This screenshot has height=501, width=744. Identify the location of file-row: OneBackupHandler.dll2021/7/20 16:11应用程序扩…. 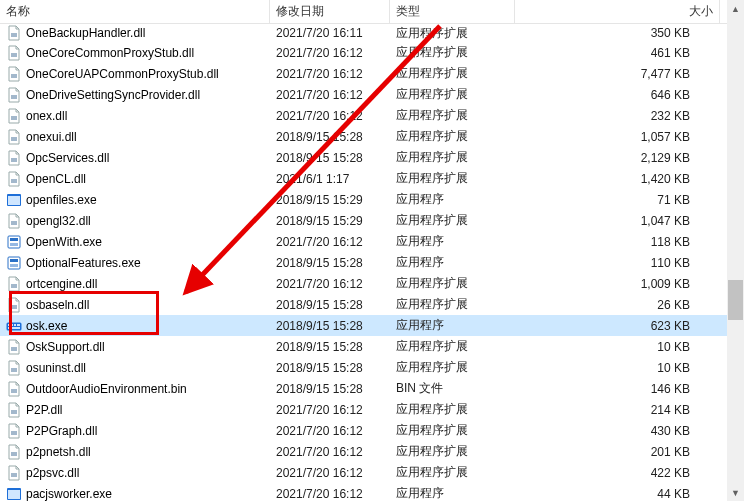
(372, 33).